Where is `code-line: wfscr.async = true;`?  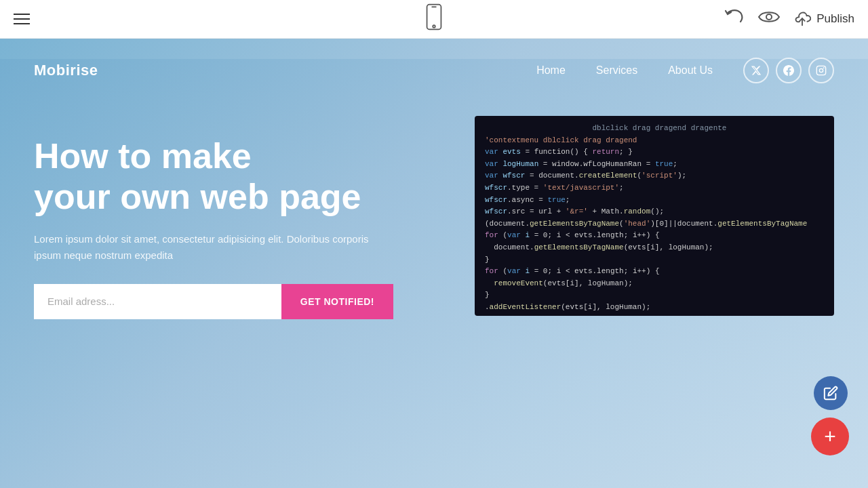 code-line: wfscr.async = true; is located at coordinates (654, 201).